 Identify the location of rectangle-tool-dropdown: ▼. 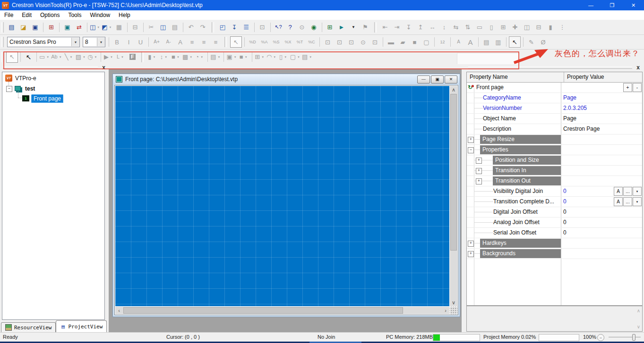
(48, 57).